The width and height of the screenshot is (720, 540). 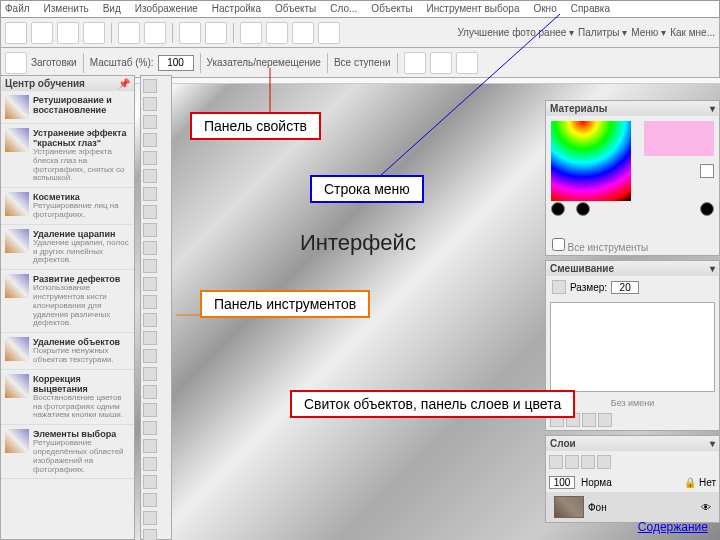 I want to click on scan-icon, so click(x=94, y=33).